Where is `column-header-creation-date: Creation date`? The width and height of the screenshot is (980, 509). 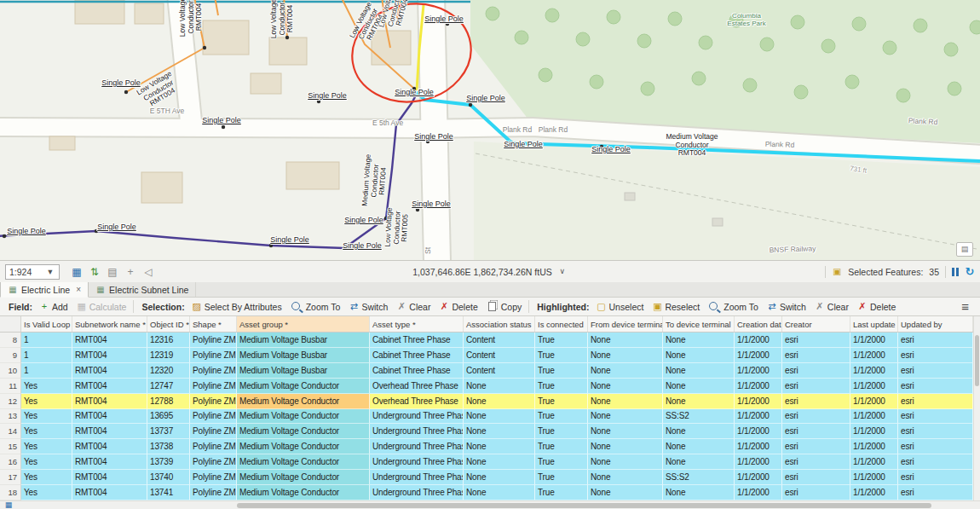 column-header-creation-date: Creation date is located at coordinates (758, 324).